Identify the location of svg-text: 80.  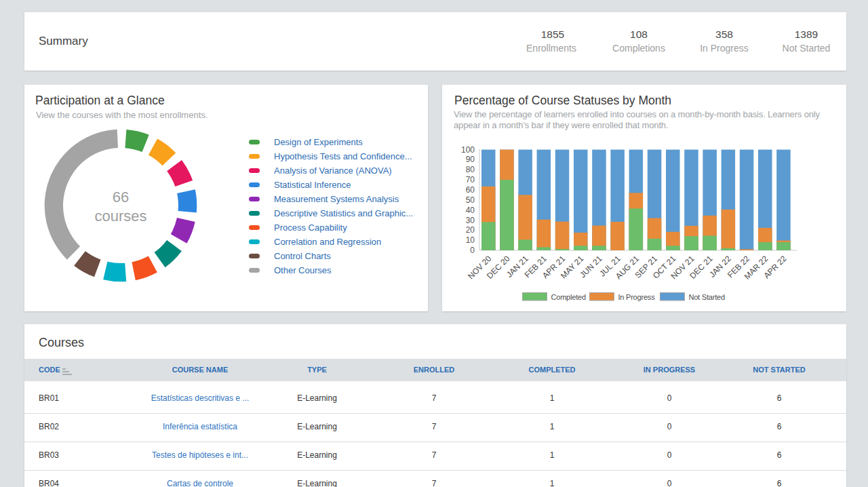
(471, 170).